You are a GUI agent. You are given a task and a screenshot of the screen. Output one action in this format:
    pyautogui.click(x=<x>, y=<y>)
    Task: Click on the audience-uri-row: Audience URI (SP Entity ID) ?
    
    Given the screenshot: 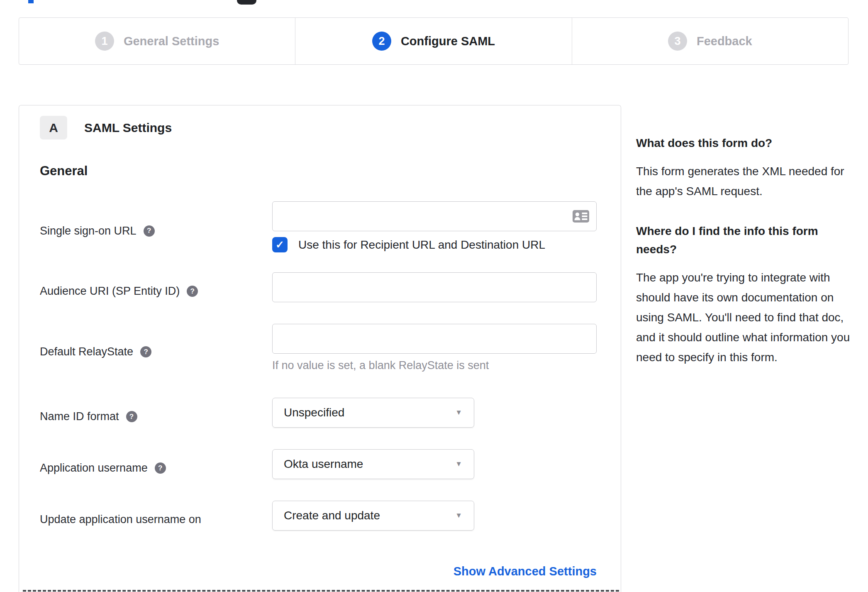 What is the action you would take?
    pyautogui.click(x=318, y=287)
    